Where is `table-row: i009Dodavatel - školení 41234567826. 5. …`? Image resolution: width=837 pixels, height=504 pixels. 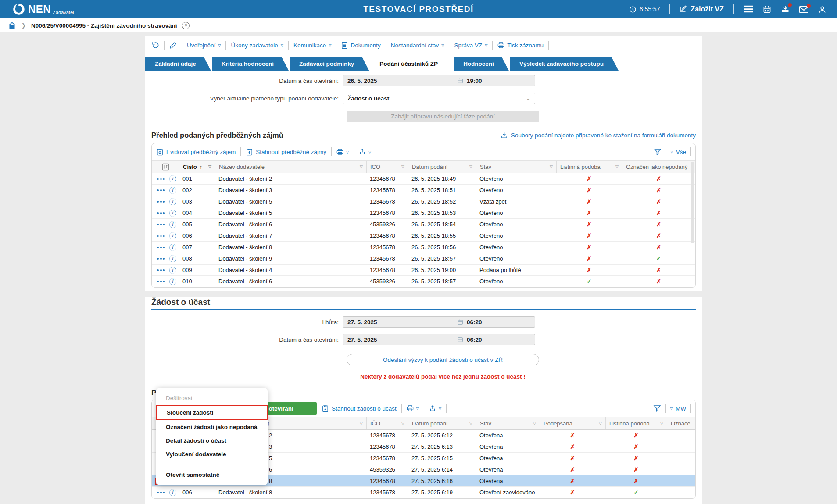
table-row: i009Dodavatel - školení 41234567826. 5. … is located at coordinates (424, 270).